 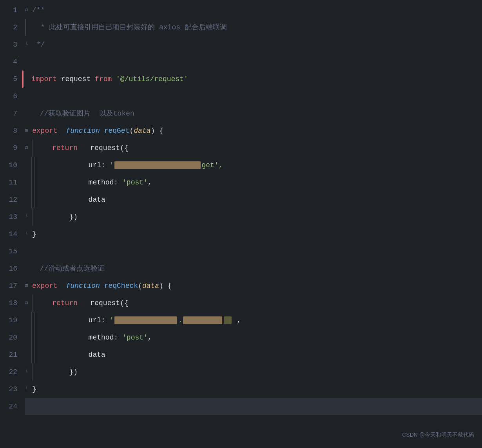 I want to click on close-req-22: }), so click(x=56, y=372).